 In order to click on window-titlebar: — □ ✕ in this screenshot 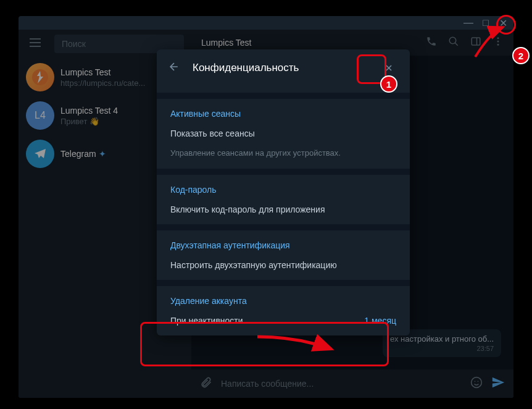, I will do `click(266, 23)`.